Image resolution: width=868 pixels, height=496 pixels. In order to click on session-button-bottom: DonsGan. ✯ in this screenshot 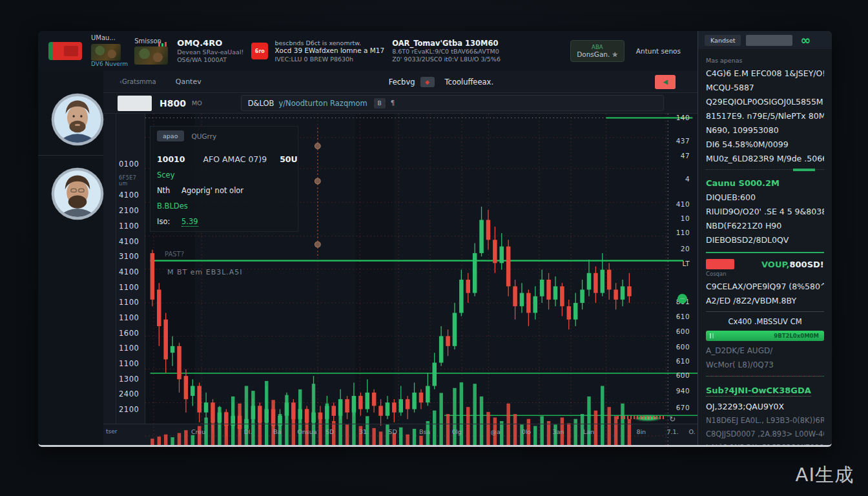, I will do `click(597, 54)`.